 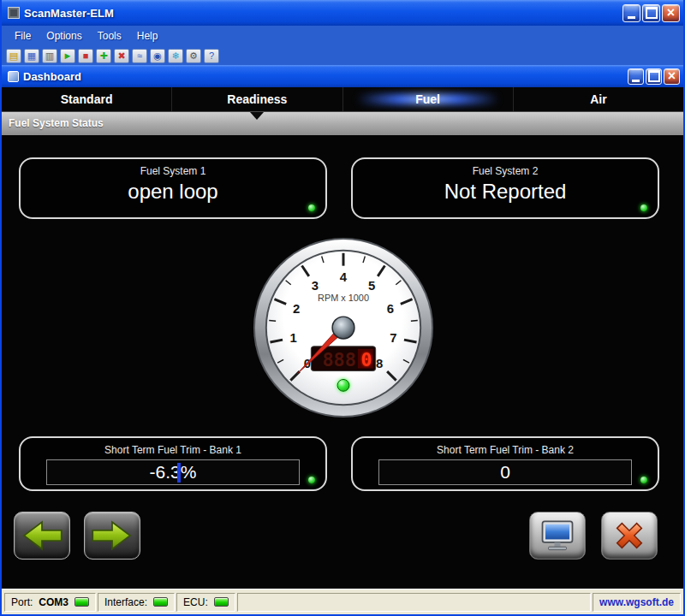 What do you see at coordinates (211, 56) in the screenshot?
I see `toolbar-icon-help: ?` at bounding box center [211, 56].